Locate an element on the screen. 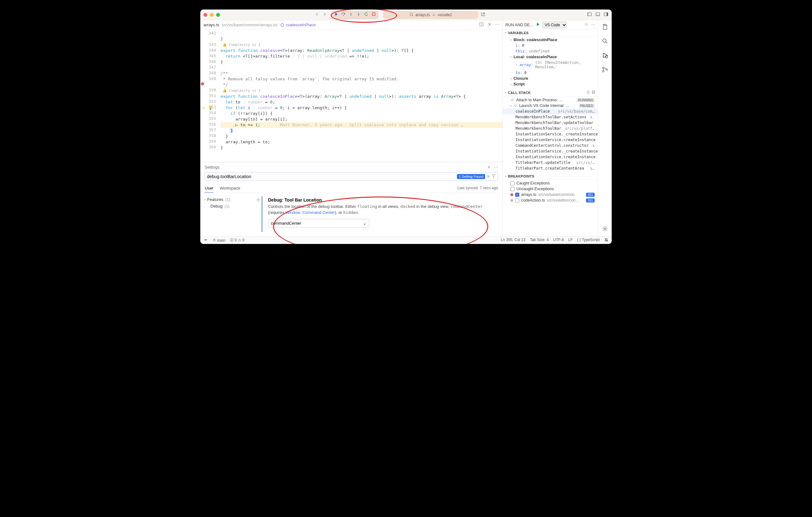  debug-more-button: ⋯ is located at coordinates (593, 25).